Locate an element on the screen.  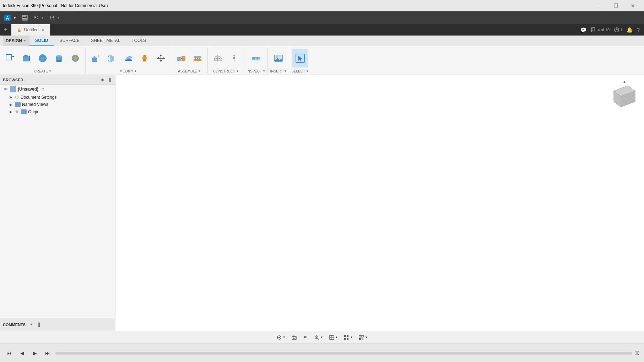
restore-button: ❐ is located at coordinates (616, 6).